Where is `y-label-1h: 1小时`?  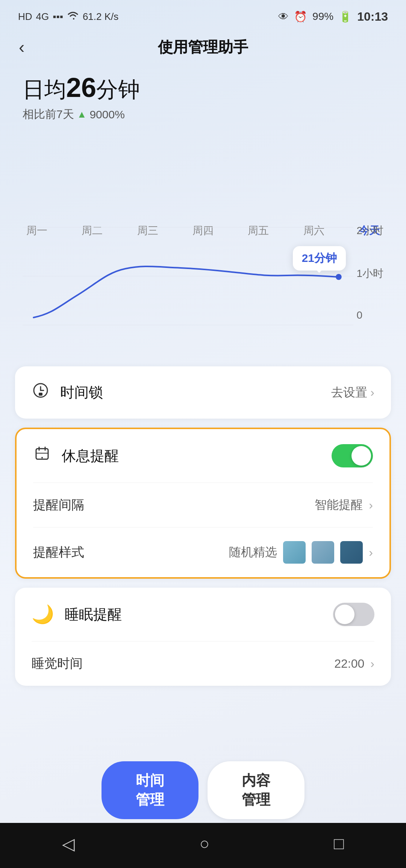 y-label-1h: 1小时 is located at coordinates (370, 274).